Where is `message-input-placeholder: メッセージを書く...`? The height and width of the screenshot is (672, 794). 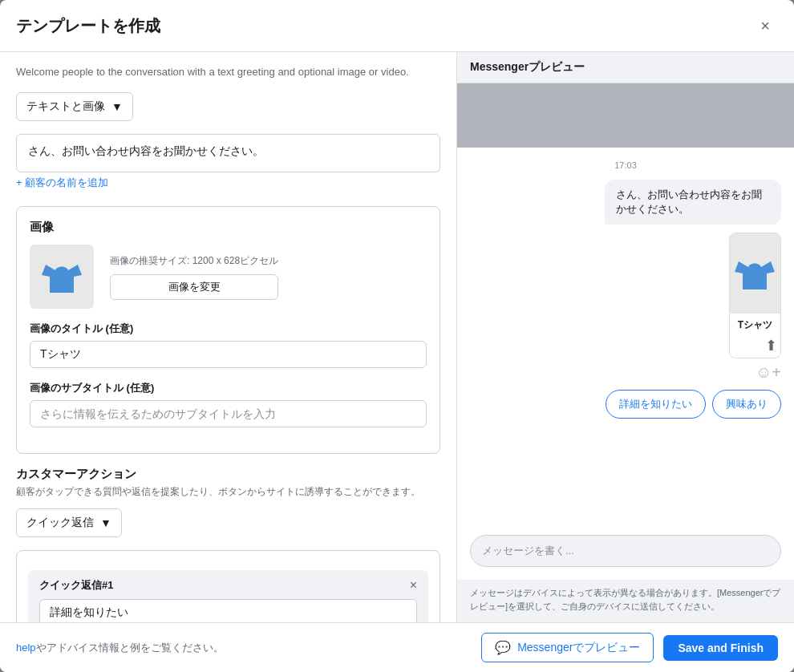 message-input-placeholder: メッセージを書く... is located at coordinates (528, 550).